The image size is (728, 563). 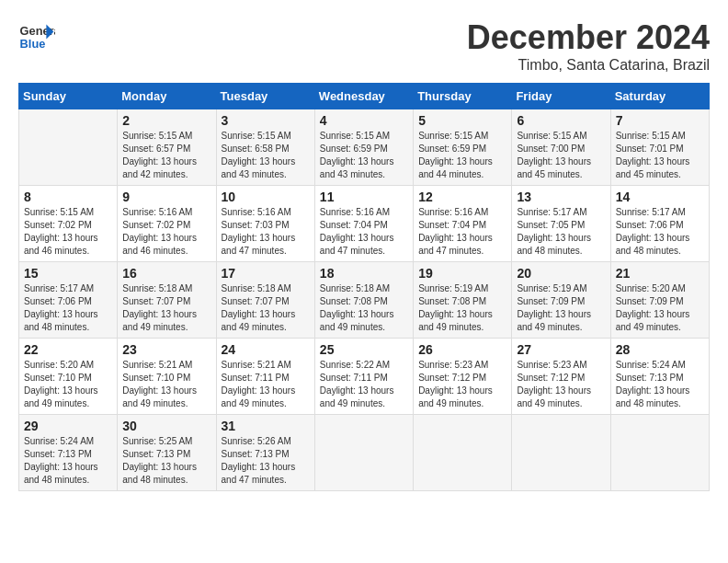 I want to click on subtitle: Timbo, Santa Catarina, Brazil, so click(x=588, y=65).